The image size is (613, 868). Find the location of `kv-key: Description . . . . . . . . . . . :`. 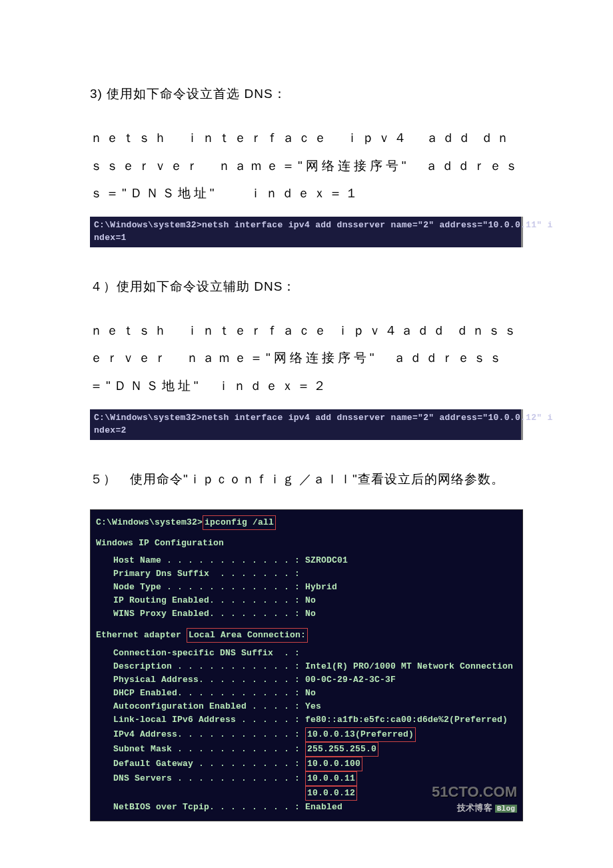

kv-key: Description . . . . . . . . . . . : is located at coordinates (209, 667).